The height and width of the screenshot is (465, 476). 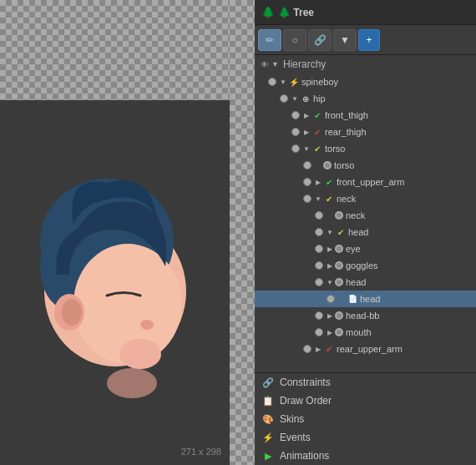 I want to click on icon-constraints: 🔗, so click(x=268, y=382).